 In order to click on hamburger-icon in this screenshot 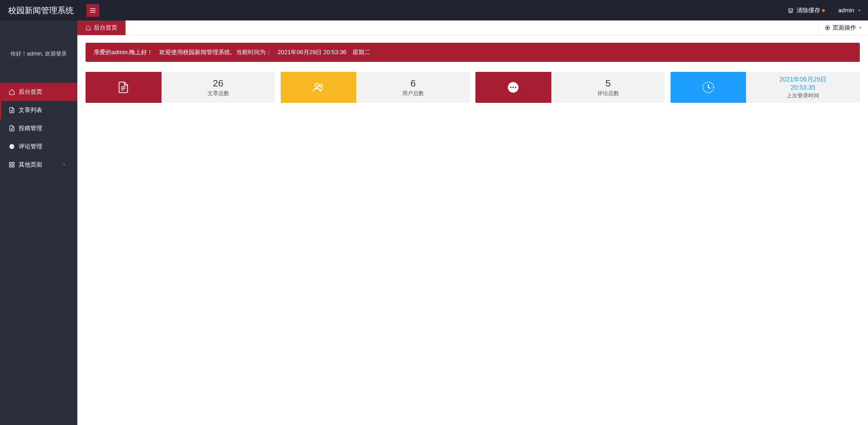, I will do `click(93, 10)`.